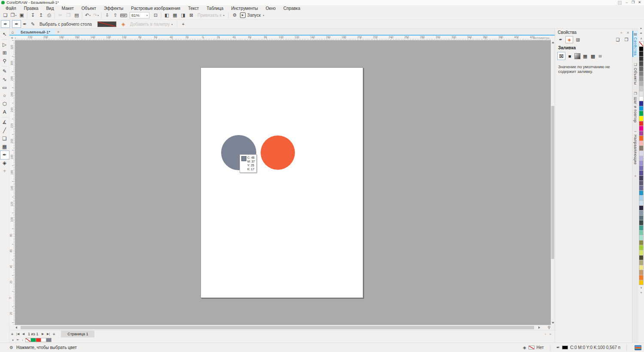  I want to click on zoom-tool-icon: ⚲, so click(549, 328).